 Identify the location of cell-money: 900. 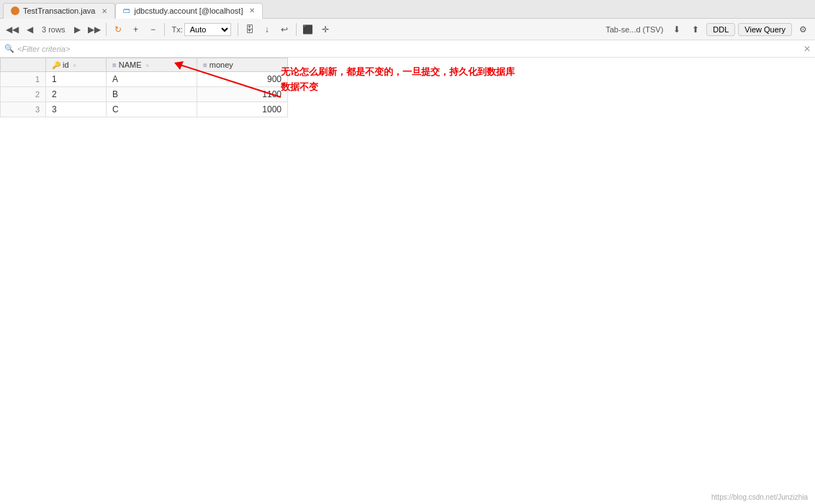
(243, 79).